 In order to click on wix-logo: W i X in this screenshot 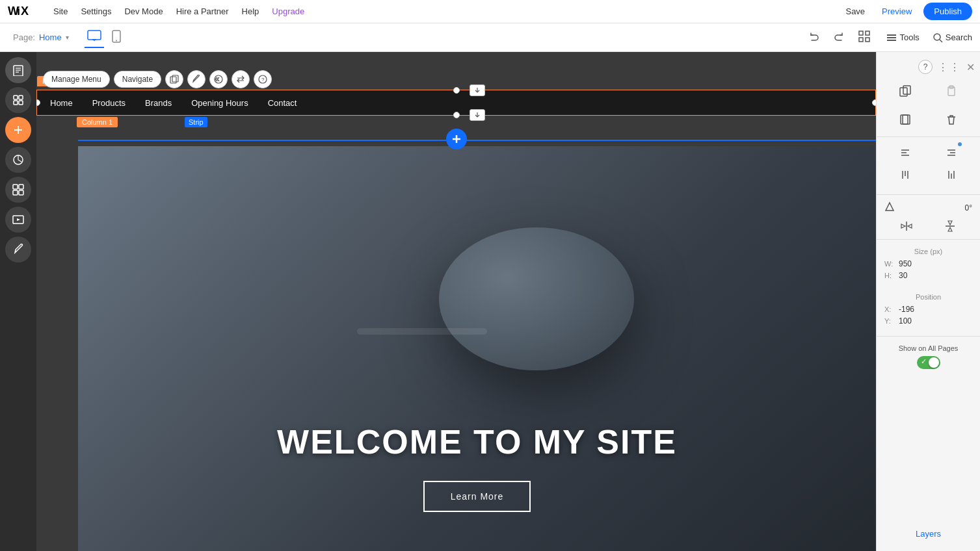, I will do `click(21, 12)`.